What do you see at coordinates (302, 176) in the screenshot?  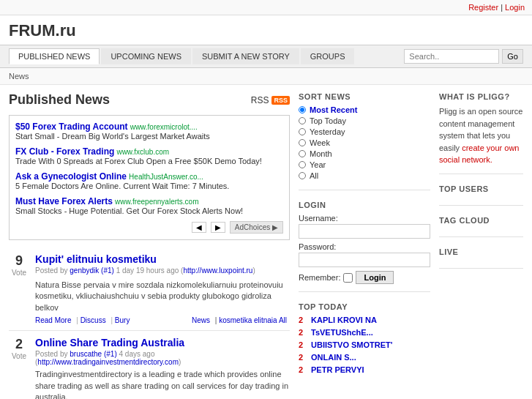 I see `sort-radio-all` at bounding box center [302, 176].